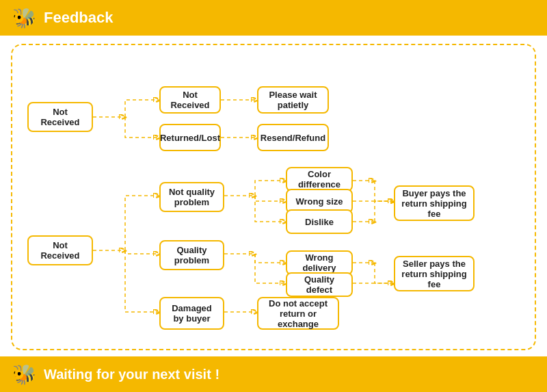 The height and width of the screenshot is (392, 547). I want to click on returned-lost: Returned/Lost, so click(190, 138).